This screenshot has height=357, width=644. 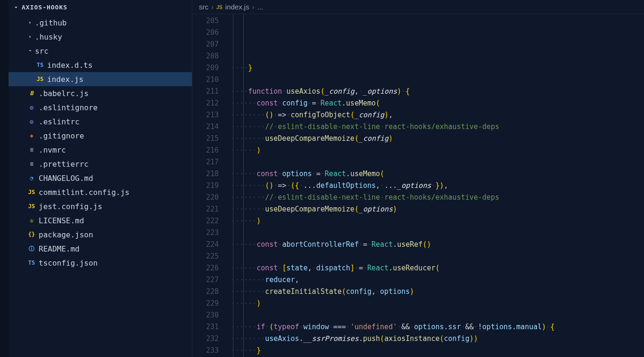 I want to click on tree-item-label: package.json, so click(x=66, y=235).